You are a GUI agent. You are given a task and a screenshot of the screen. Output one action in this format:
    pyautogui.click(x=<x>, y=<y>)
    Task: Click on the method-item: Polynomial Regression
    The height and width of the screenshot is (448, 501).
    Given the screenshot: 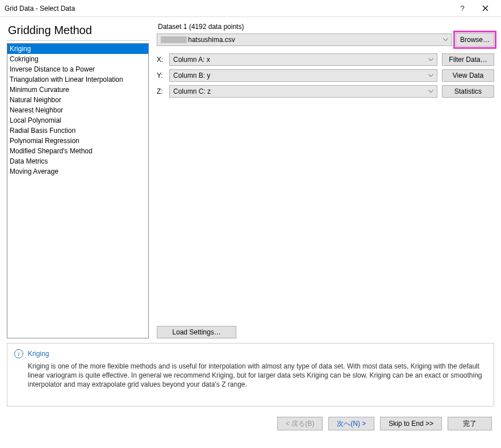 What is the action you would take?
    pyautogui.click(x=78, y=141)
    